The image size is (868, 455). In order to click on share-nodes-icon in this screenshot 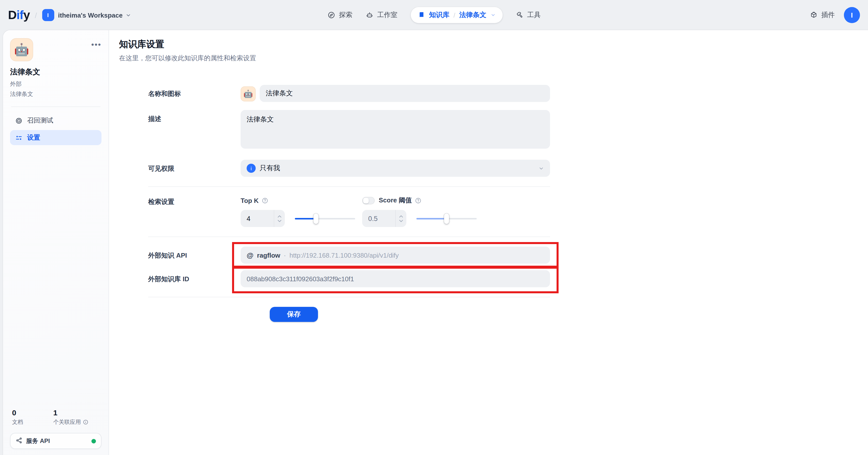, I will do `click(19, 441)`.